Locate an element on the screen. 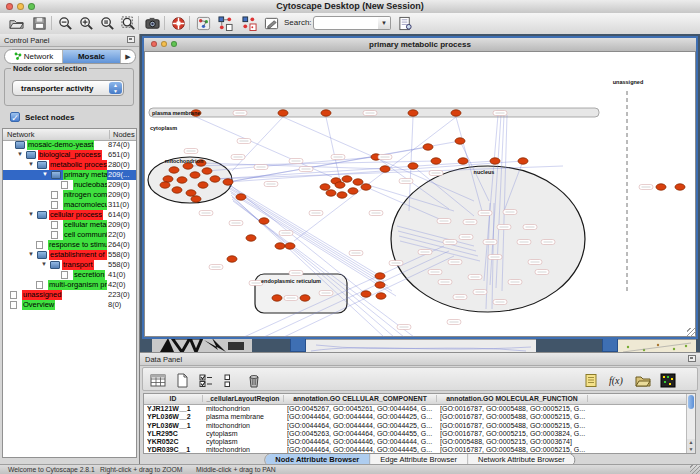  tree-row: multi-organism pro42(0) is located at coordinates (70, 285).